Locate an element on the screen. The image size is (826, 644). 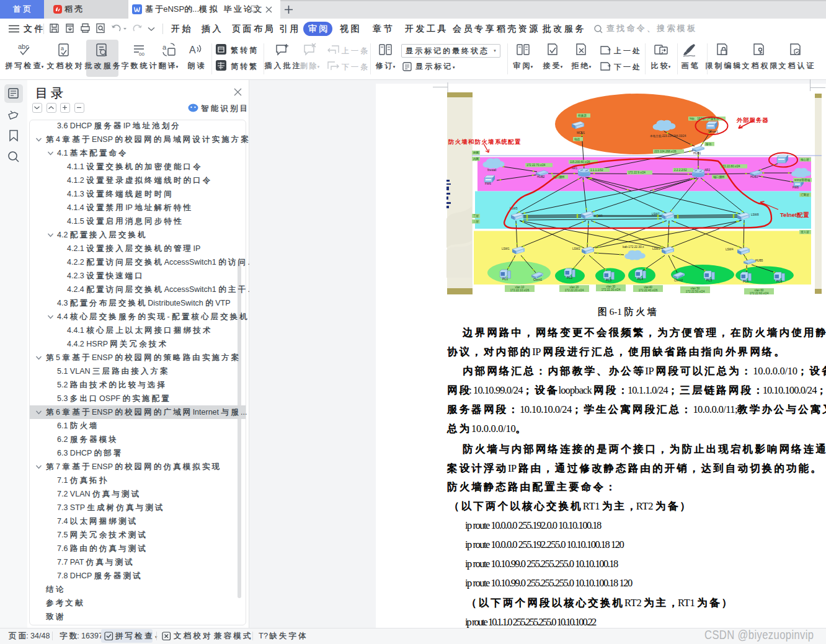
svg-text: 2.2.2.2/32 is located at coordinates (681, 170).